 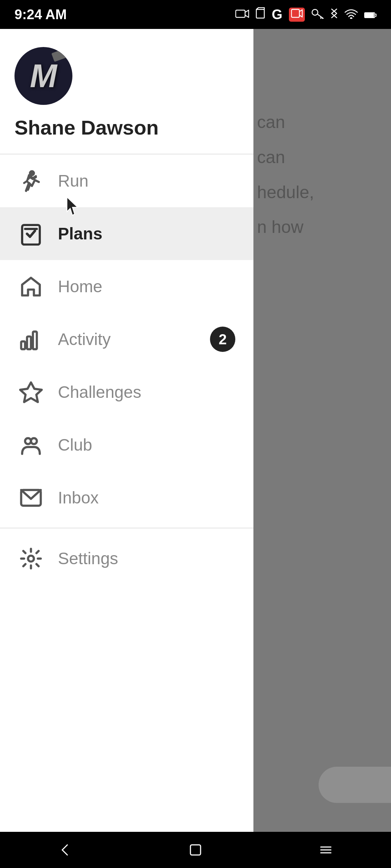 I want to click on right-button-area, so click(x=355, y=785).